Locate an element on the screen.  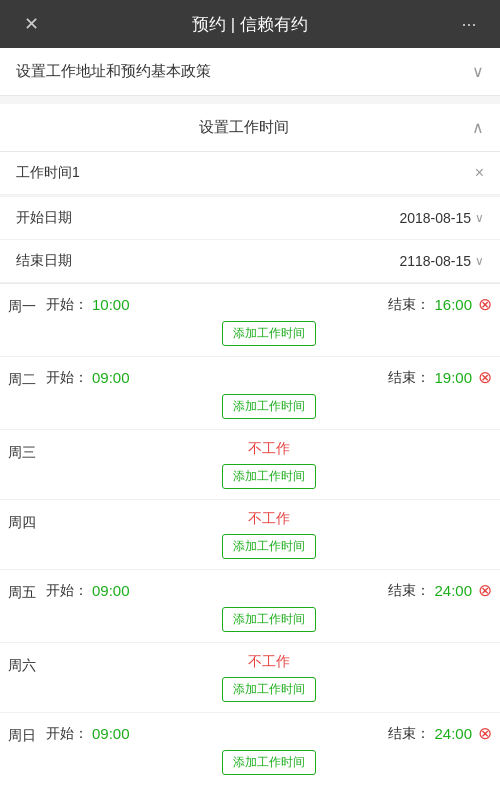
day-label-6: 周日 is located at coordinates (27, 734).